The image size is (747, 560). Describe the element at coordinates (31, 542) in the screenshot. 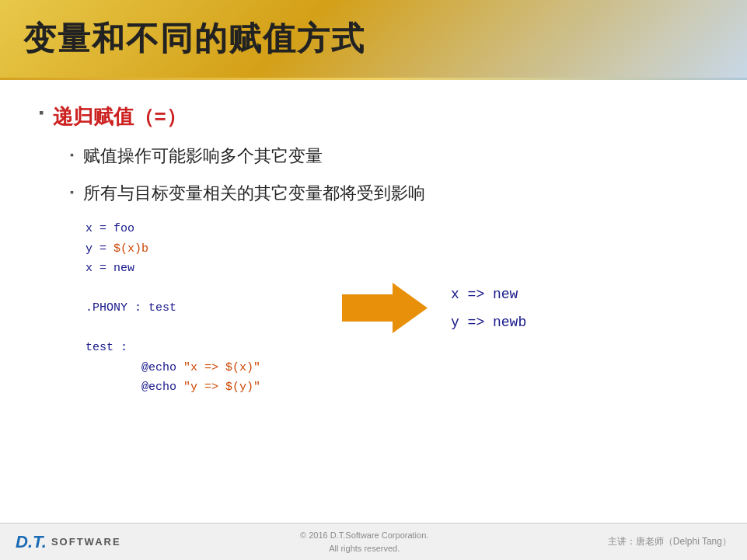

I see `logo-dt: D.T.` at that location.